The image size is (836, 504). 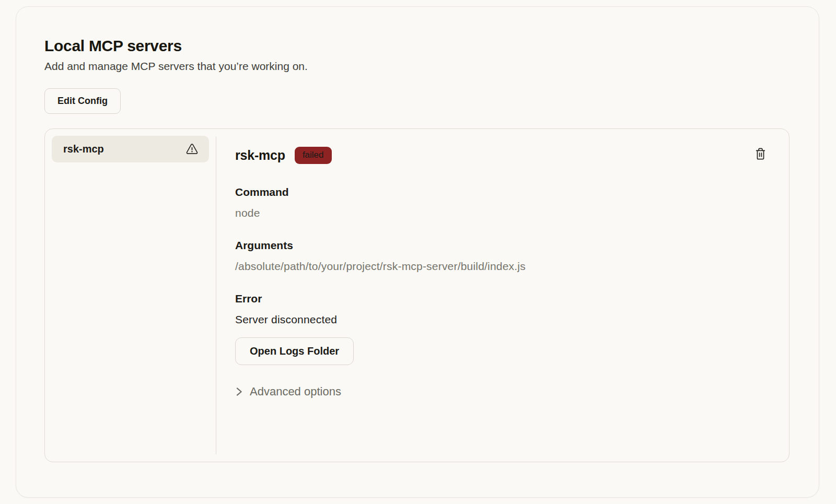 I want to click on field-arguments-label: Arguments, so click(x=502, y=245).